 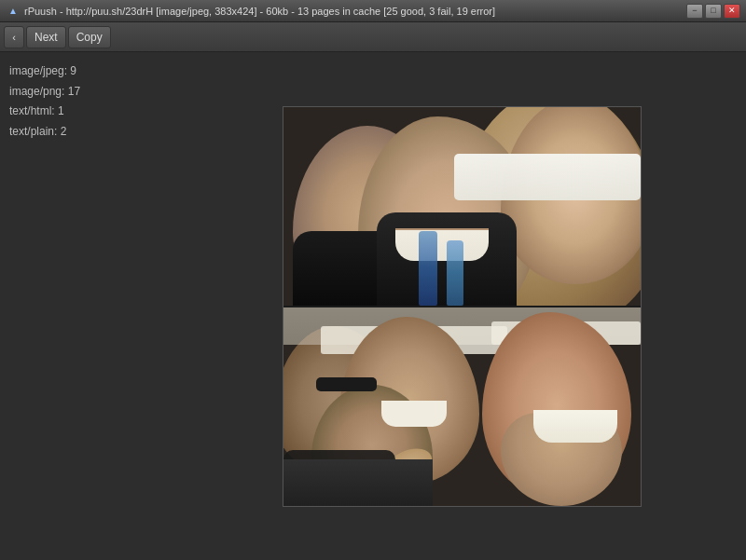 I want to click on title-bar: ▲ rPuush - http://puu.sh/23drH [image/jp…, so click(x=373, y=11).